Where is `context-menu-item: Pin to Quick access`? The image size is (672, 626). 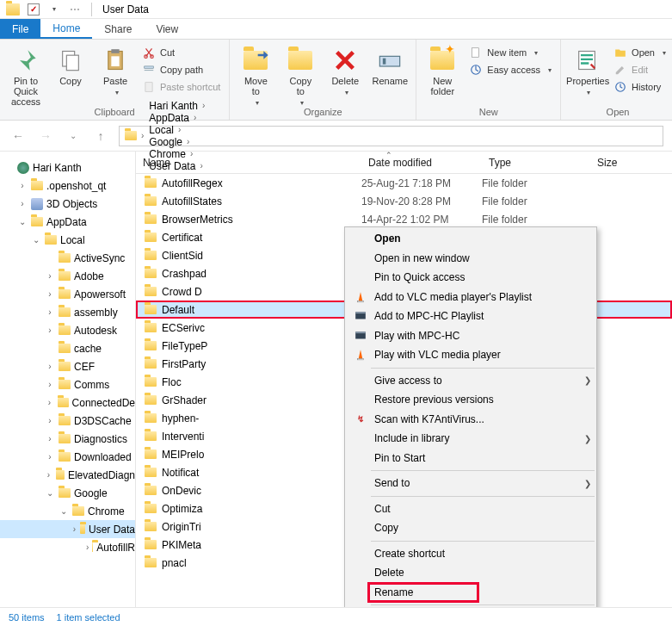
context-menu-item: Pin to Quick access is located at coordinates (471, 277).